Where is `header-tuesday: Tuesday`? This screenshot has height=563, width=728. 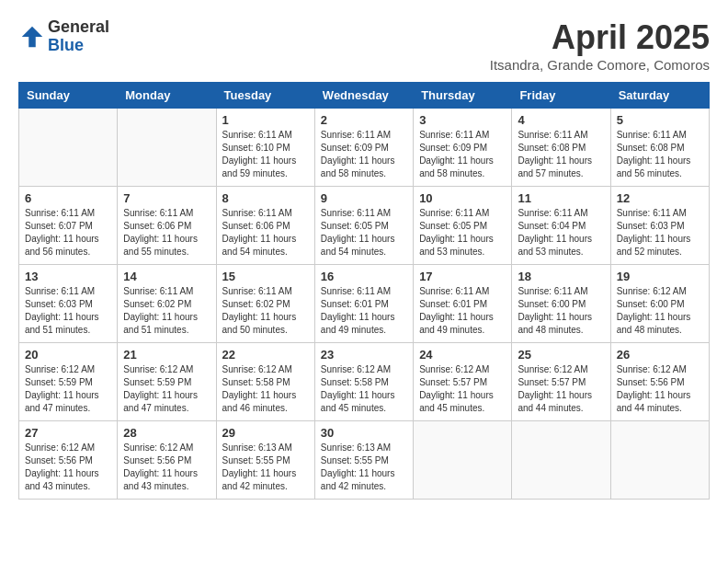 header-tuesday: Tuesday is located at coordinates (265, 96).